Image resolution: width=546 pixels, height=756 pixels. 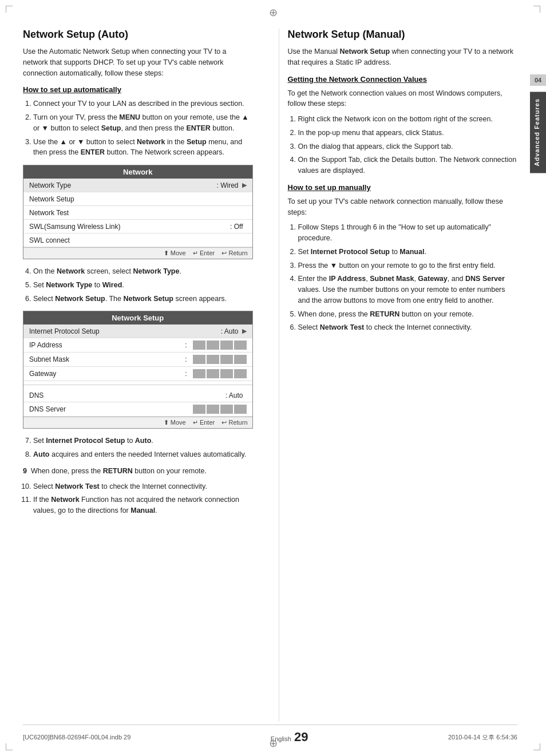 What do you see at coordinates (111, 409) in the screenshot?
I see `setup-row-label-5: DNS Server` at bounding box center [111, 409].